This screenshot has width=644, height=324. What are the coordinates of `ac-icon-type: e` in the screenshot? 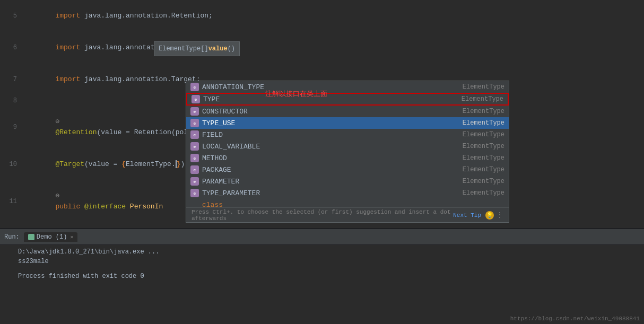 It's located at (196, 99).